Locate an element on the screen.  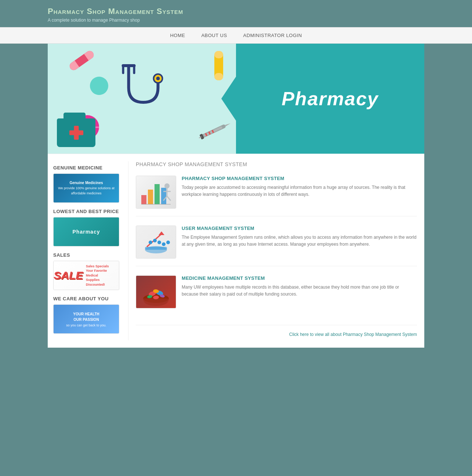
pharmacy-system-img is located at coordinates (156, 192).